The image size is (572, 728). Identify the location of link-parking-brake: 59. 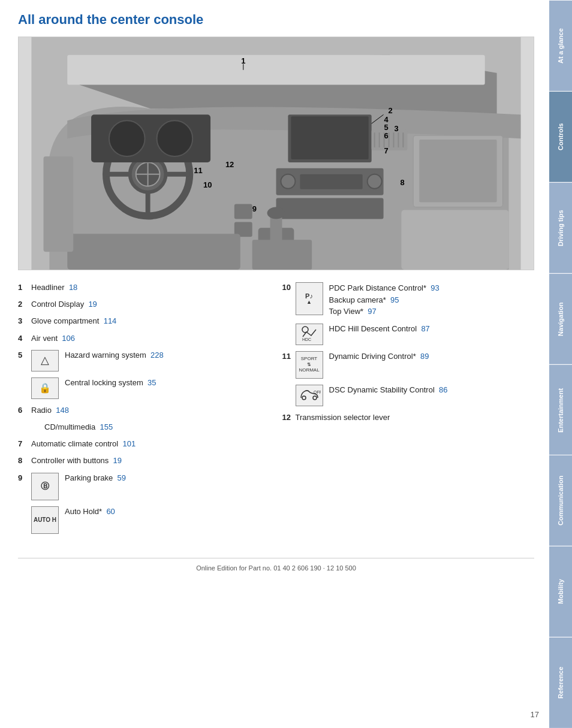
(121, 478).